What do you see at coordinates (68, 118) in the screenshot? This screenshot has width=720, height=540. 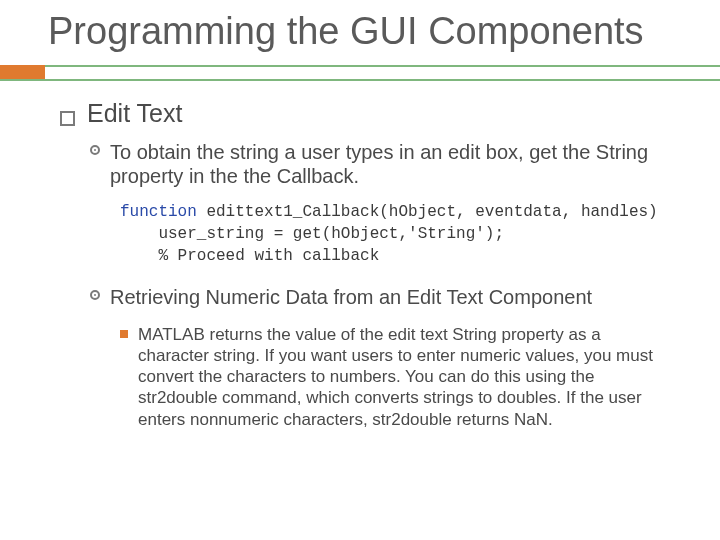 I see `square-bullet-icon` at bounding box center [68, 118].